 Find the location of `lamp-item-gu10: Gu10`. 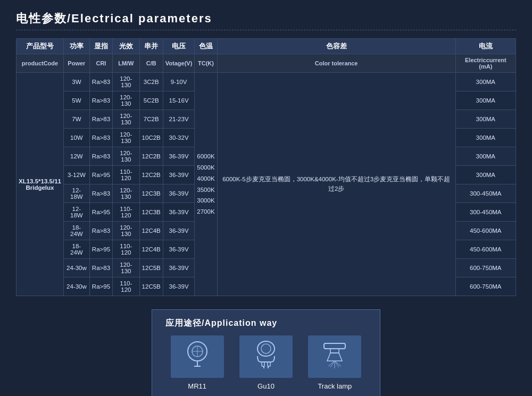

lamp-item-gu10: Gu10 is located at coordinates (266, 363).